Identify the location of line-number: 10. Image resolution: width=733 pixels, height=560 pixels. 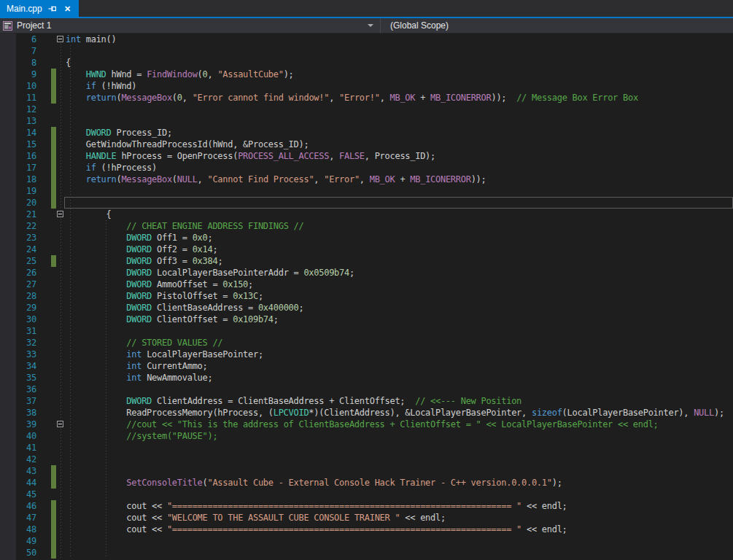
(20, 86).